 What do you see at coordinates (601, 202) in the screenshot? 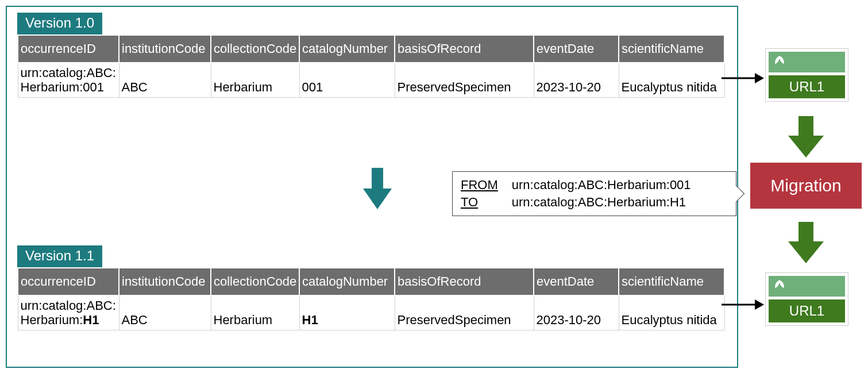
I see `to-value: urn:catalog:ABC:Herbarium:H1` at bounding box center [601, 202].